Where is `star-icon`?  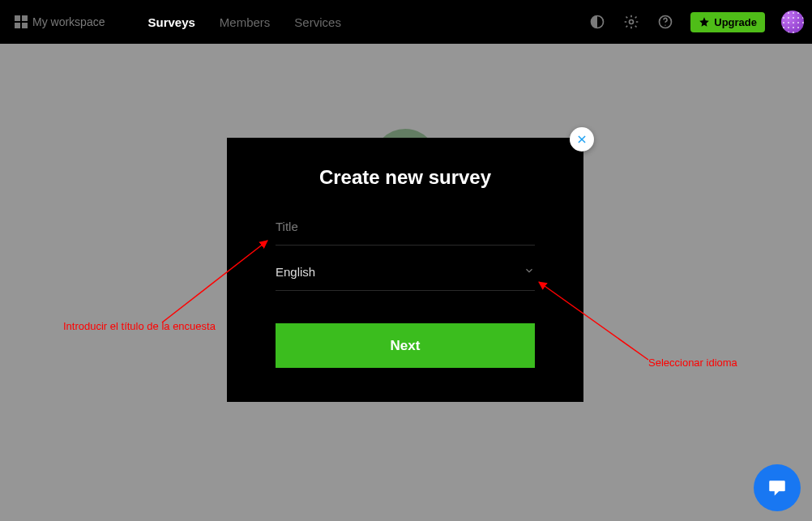 star-icon is located at coordinates (704, 22).